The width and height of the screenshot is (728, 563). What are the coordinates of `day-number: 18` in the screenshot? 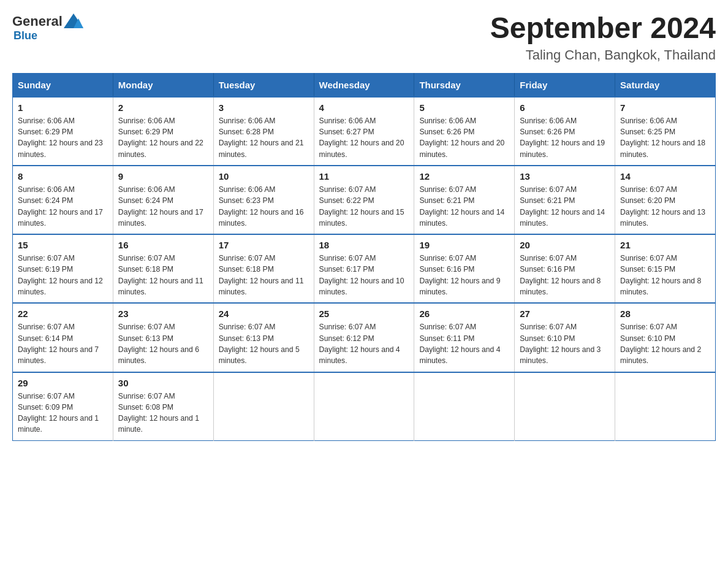 It's located at (364, 245).